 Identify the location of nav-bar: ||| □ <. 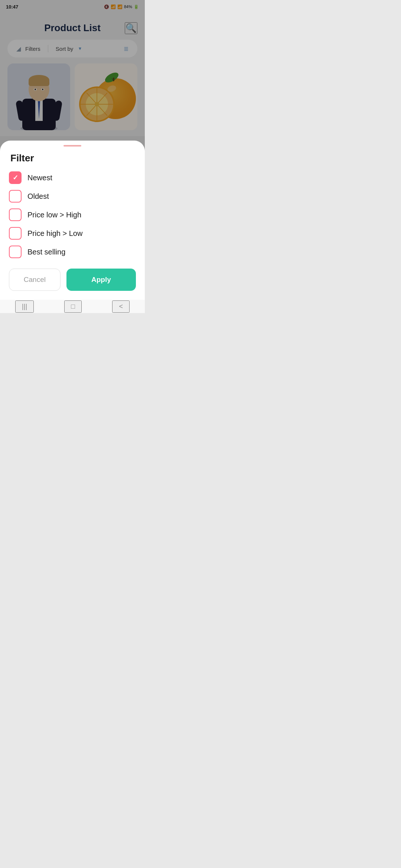
(72, 306).